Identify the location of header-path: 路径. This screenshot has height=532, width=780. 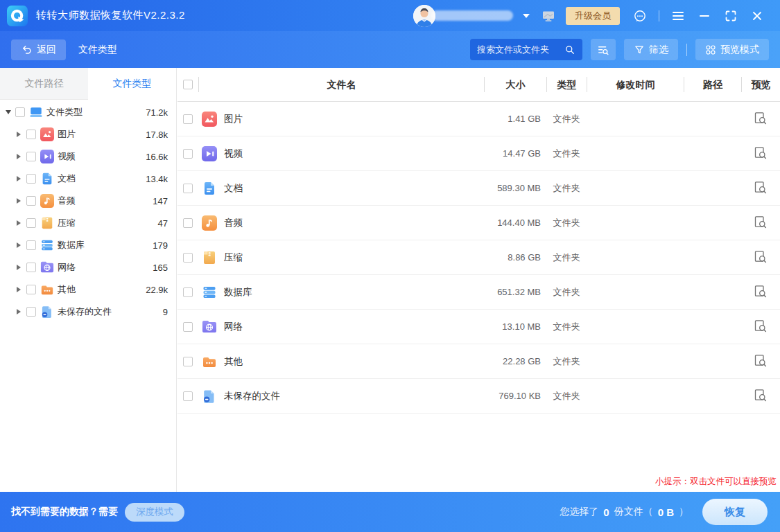
(713, 85).